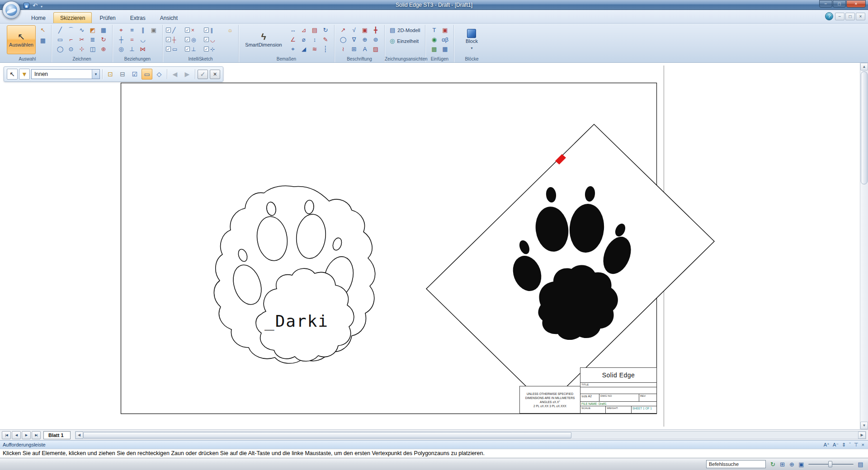  What do you see at coordinates (434, 40) in the screenshot?
I see `hyperlink-icon: ◉` at bounding box center [434, 40].